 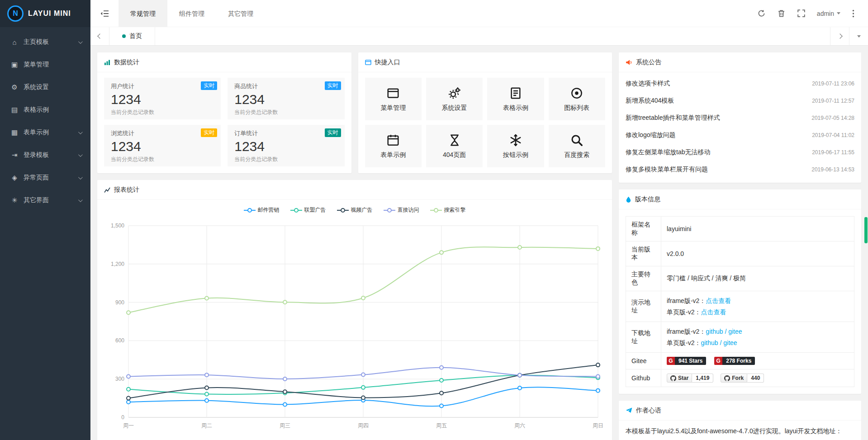 What do you see at coordinates (644, 378) in the screenshot?
I see `row-label: Github` at bounding box center [644, 378].